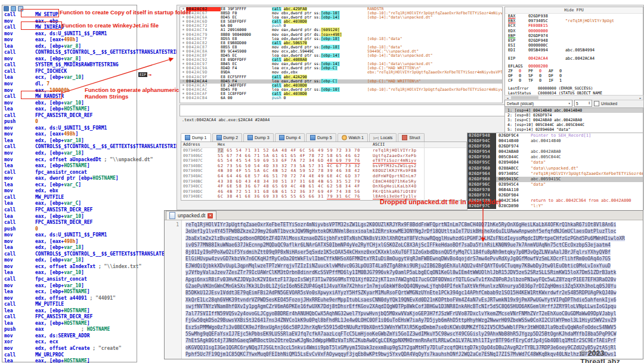 This screenshot has height=363, width=644. Describe the element at coordinates (574, 110) in the screenshot. I see `argument-row: 1: [esp+4] 00414B40 abc.00414B40` at that location.